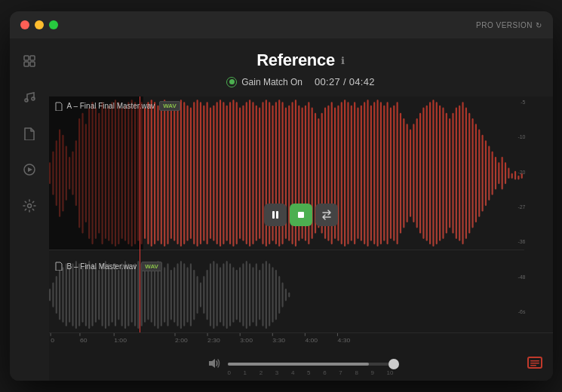 This screenshot has height=392, width=562. I want to click on timeline-svg: 0 60 1:00 2:00 2:30 3:00 3:30 4:00 4:30, so click(301, 341).